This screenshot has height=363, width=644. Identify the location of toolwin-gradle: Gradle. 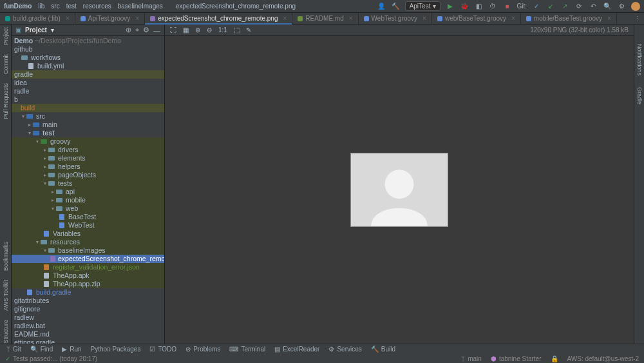
(639, 95).